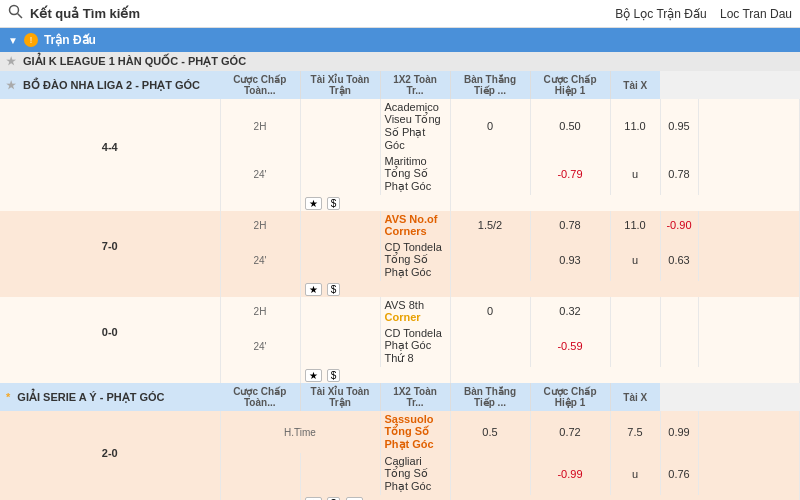 This screenshot has height=500, width=800. Describe the element at coordinates (74, 14) in the screenshot. I see `top-bar-left: Kết quả Tìm kiếm` at that location.